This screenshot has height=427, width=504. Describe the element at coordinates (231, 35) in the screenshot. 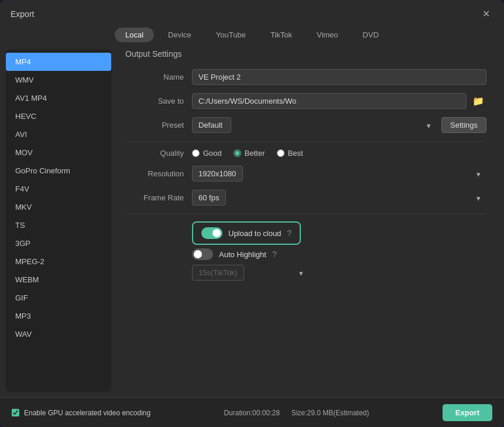

I see `tab-youtube: YouTube` at that location.